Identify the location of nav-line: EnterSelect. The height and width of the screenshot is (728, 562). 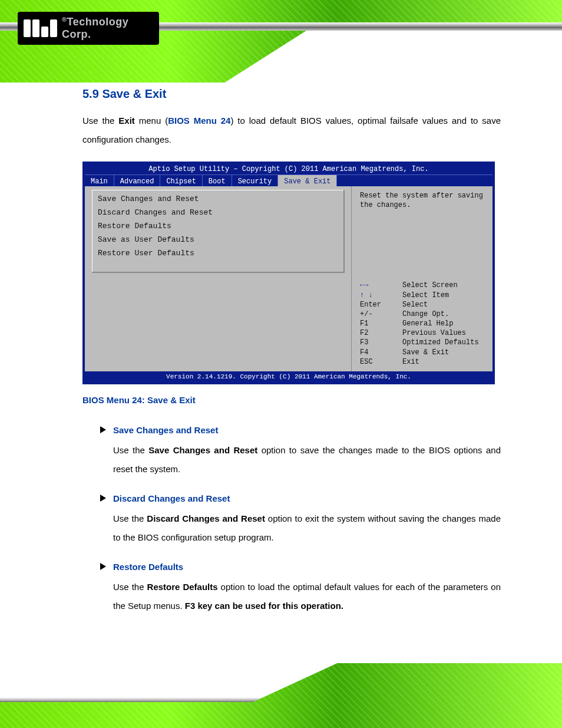
(422, 305).